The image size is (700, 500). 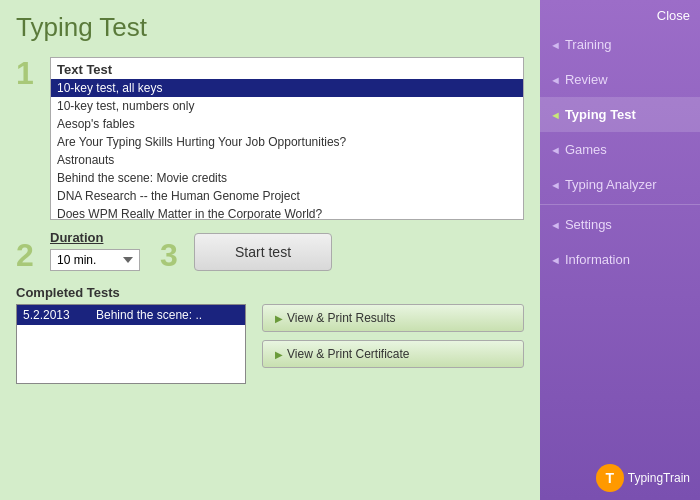 What do you see at coordinates (287, 142) in the screenshot?
I see `text-list-item: Are Your Typing Skills Hurting Your Job …` at bounding box center [287, 142].